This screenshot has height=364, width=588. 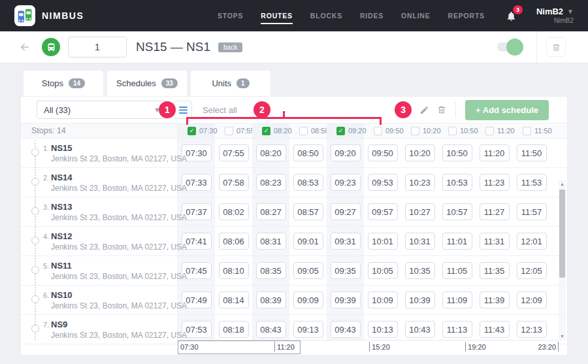 What do you see at coordinates (308, 300) in the screenshot?
I see `time-chip: 09:09` at bounding box center [308, 300].